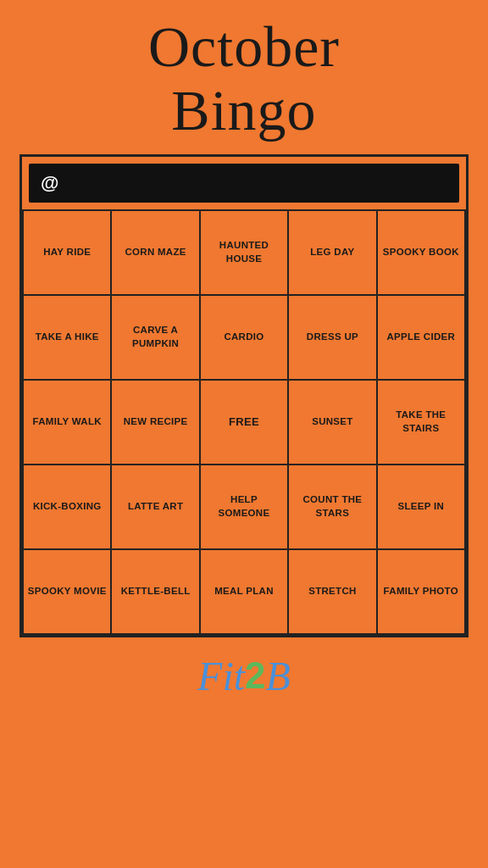 The image size is (488, 868). Describe the element at coordinates (210, 676) in the screenshot. I see `logo-f: F` at that location.